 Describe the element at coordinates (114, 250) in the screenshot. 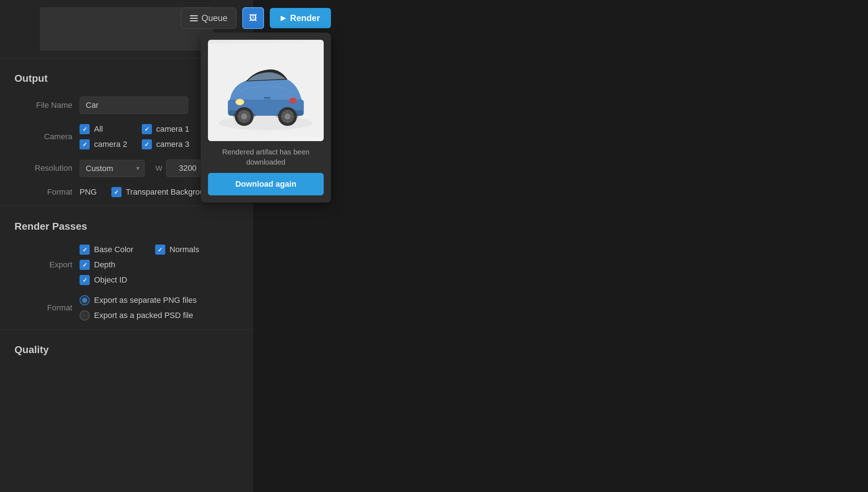

I see `base-color-label: Base Color` at that location.